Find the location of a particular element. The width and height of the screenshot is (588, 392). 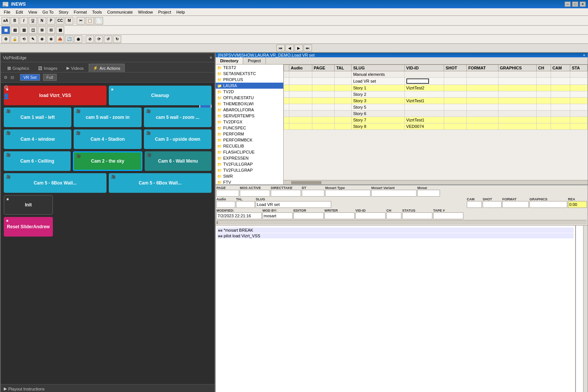

tree-item-proplus: 📁 PROPLUS is located at coordinates (249, 80).